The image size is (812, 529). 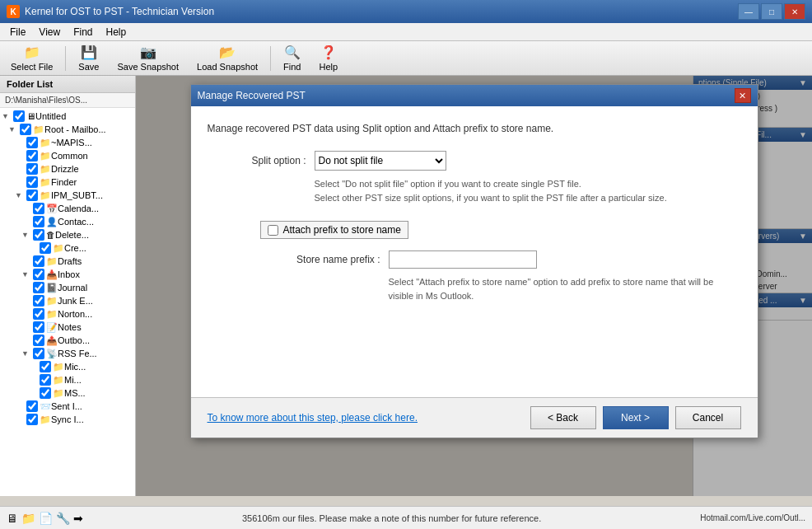 I want to click on tree-item-cre: 📁 Cre..., so click(x=68, y=248).